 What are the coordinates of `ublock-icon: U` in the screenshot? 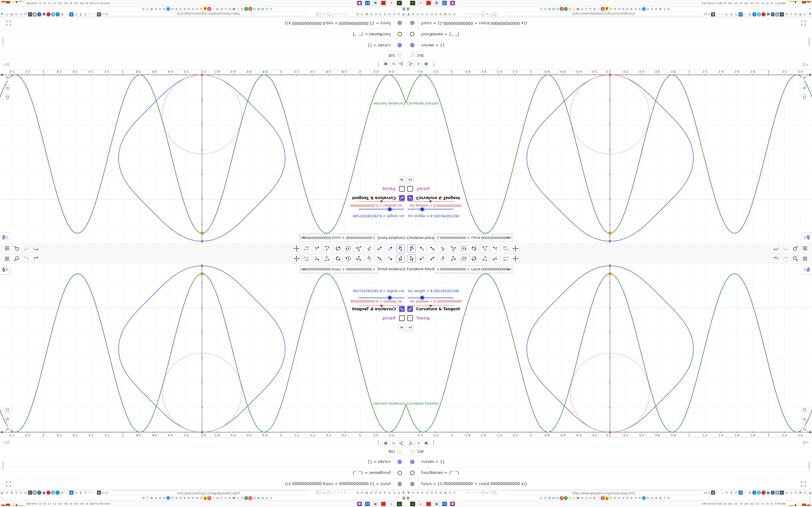 It's located at (30, 493).